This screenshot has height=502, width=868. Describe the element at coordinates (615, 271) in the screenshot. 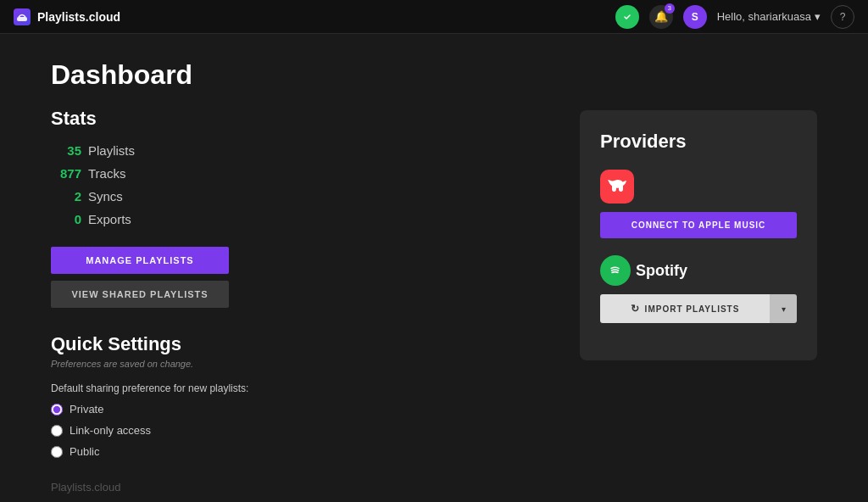

I see `spotify-icon` at that location.